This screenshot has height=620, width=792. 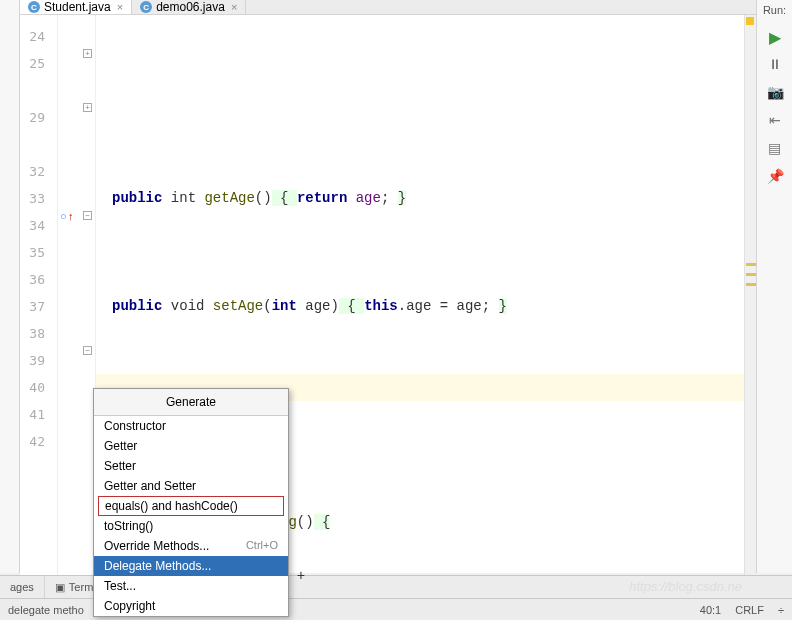 I want to click on vertical-scrollbar, so click(x=750, y=318).